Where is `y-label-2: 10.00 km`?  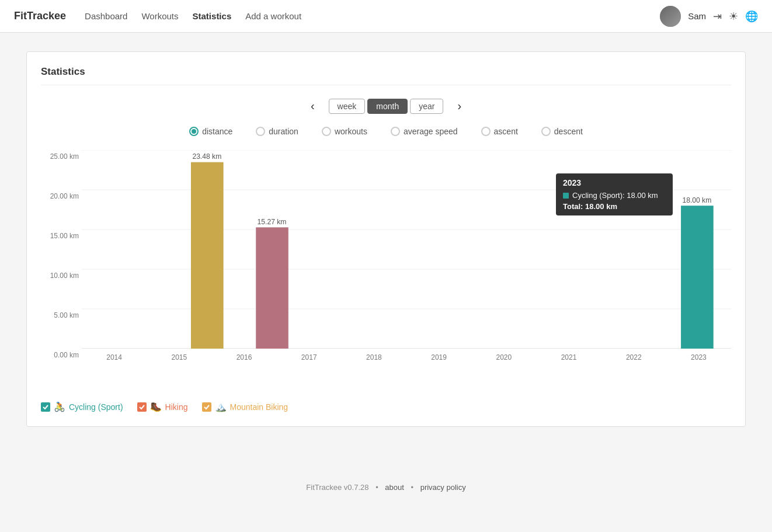 y-label-2: 10.00 km is located at coordinates (60, 276).